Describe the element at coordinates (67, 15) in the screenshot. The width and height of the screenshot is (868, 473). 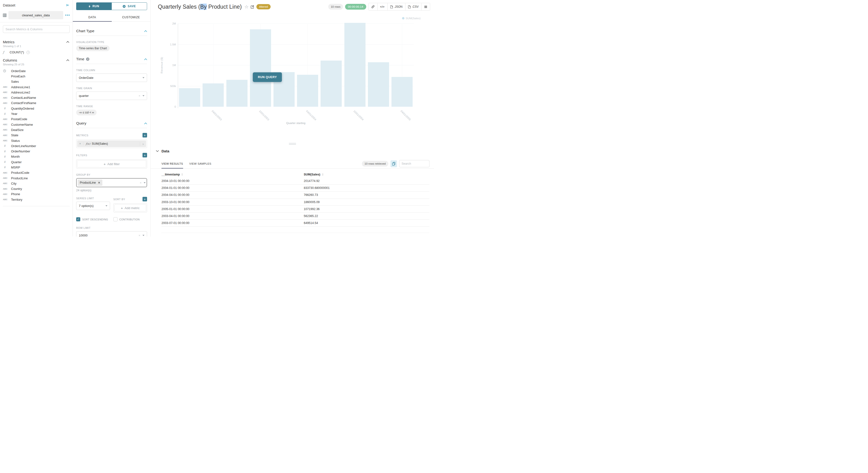
I see `dataset-menu-icon: •••` at that location.